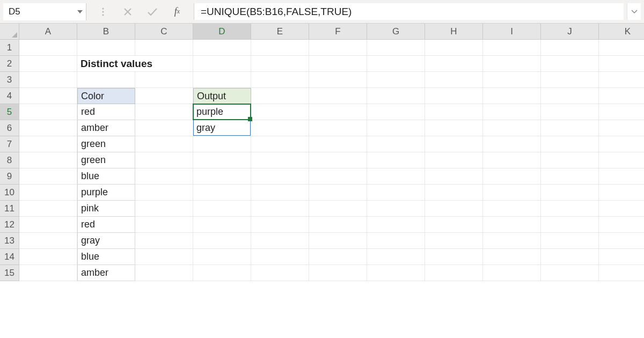 This screenshot has width=644, height=338. What do you see at coordinates (10, 209) in the screenshot?
I see `row-header: 11` at bounding box center [10, 209].